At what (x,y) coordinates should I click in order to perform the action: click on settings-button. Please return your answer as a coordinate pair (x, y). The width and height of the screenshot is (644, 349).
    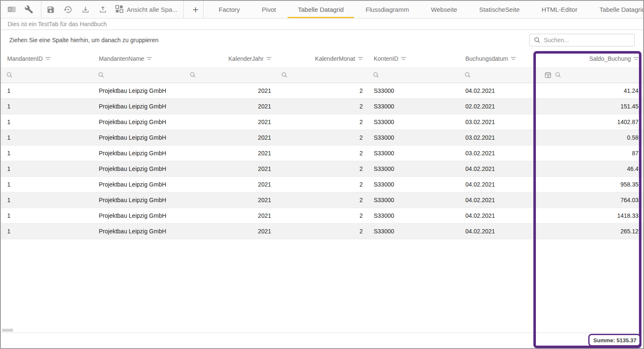
    Looking at the image, I should click on (29, 10).